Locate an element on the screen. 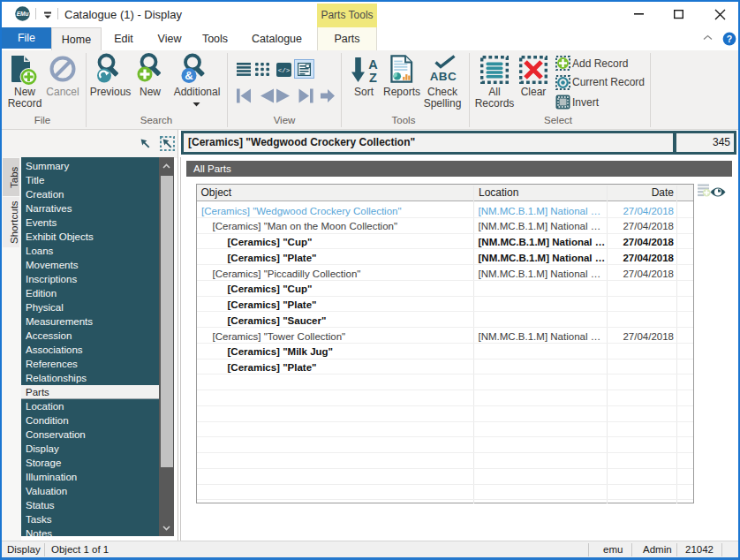 The height and width of the screenshot is (560, 740). svg-text: Z is located at coordinates (373, 78).